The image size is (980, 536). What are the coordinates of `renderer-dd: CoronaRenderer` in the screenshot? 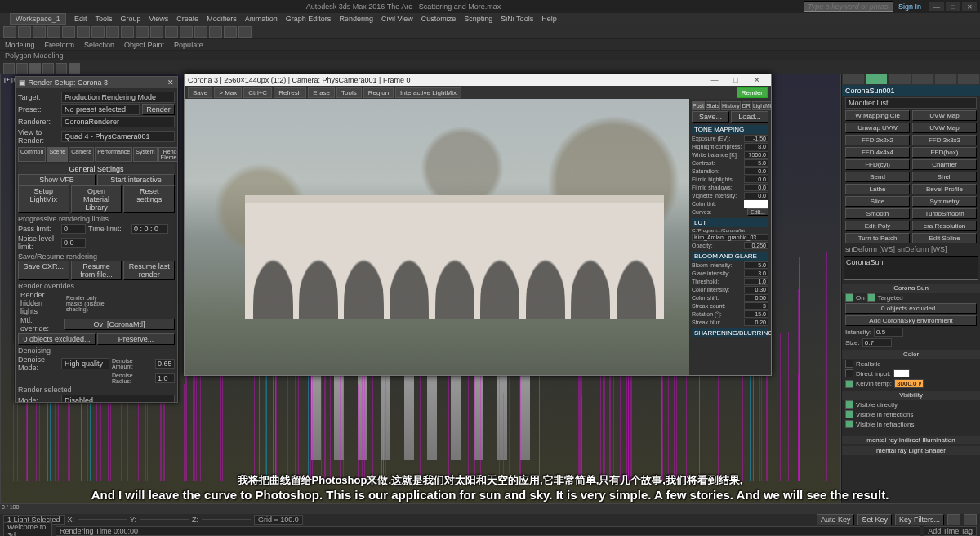 It's located at (118, 122).